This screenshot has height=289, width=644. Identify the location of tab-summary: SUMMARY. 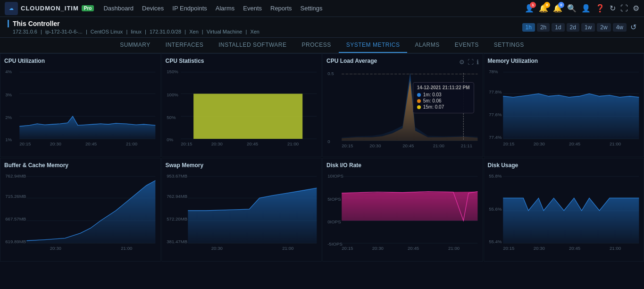
(135, 45).